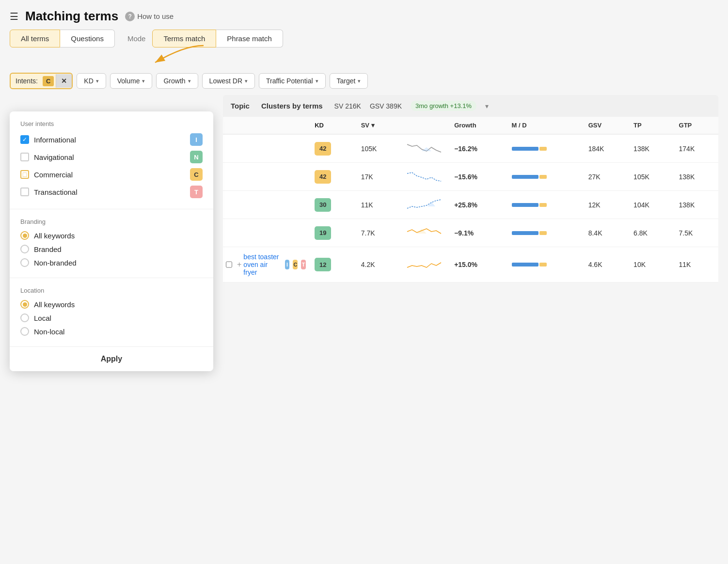 Image resolution: width=728 pixels, height=564 pixels. What do you see at coordinates (266, 205) in the screenshot?
I see `row-actions` at bounding box center [266, 205].